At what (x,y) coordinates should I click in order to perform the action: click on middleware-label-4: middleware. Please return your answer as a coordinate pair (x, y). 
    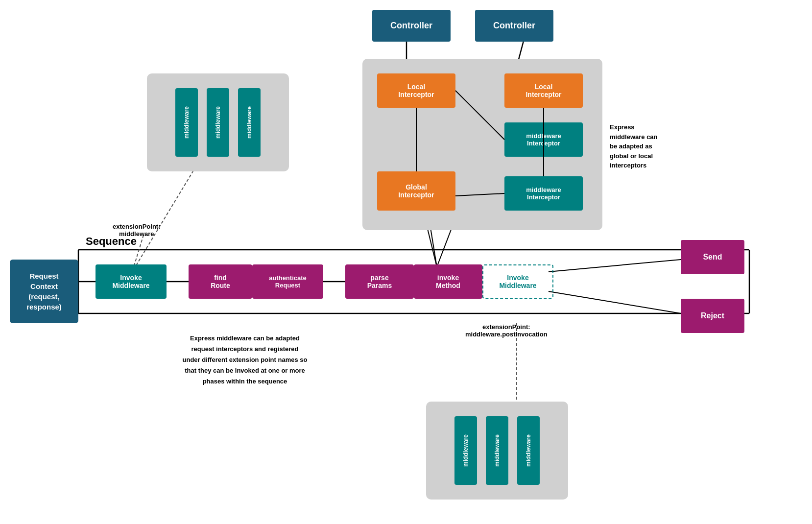
    Looking at the image, I should click on (466, 451).